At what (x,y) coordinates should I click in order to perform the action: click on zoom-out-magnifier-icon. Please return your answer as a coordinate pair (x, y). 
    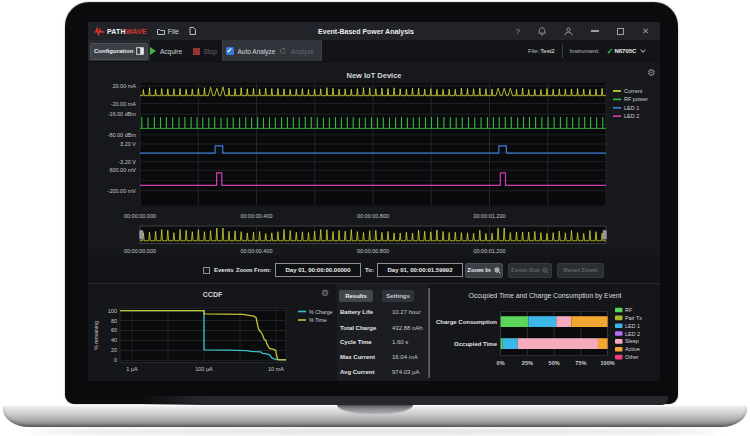
    Looking at the image, I should click on (546, 270).